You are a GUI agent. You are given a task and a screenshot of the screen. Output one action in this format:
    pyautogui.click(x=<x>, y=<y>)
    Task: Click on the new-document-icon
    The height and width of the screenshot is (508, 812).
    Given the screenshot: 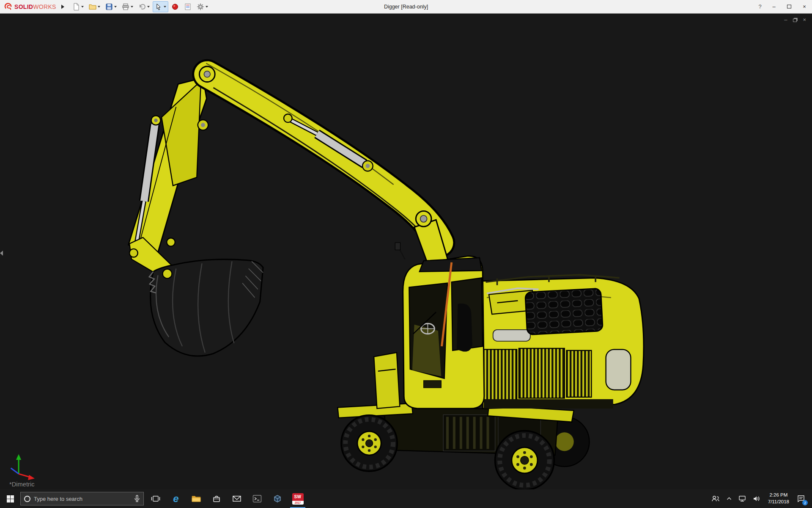 What is the action you would take?
    pyautogui.click(x=76, y=7)
    